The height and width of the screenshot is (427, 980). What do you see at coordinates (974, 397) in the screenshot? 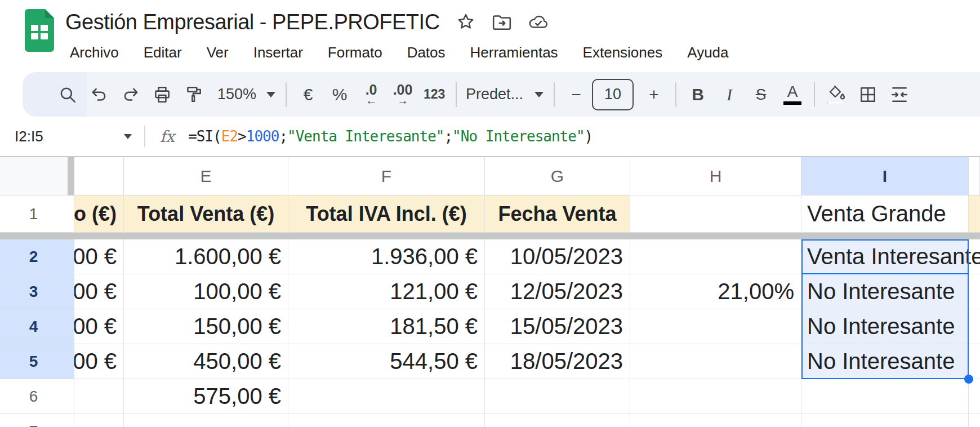
I see `cell-J6` at bounding box center [974, 397].